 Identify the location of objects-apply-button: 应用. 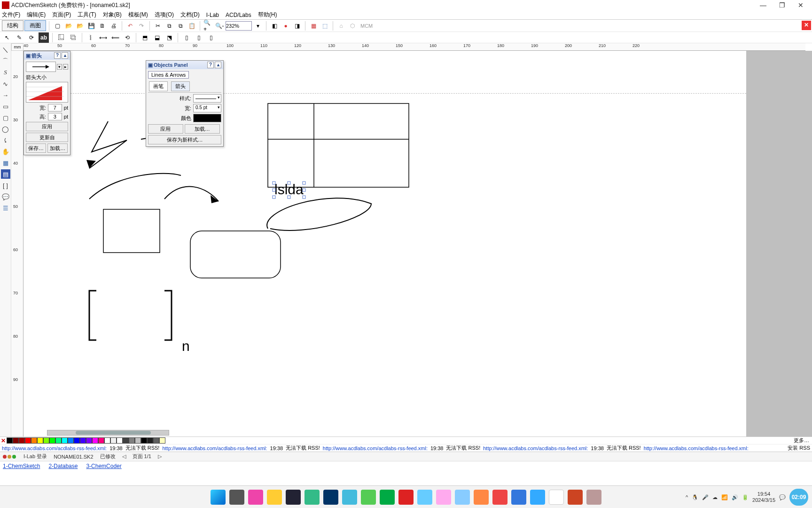
(165, 129).